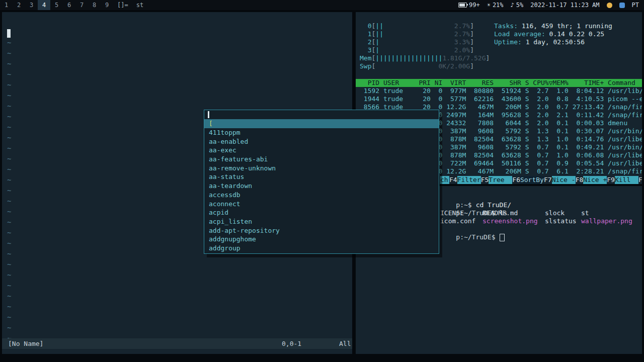 Image resolution: width=644 pixels, height=362 pixels. I want to click on brightness-icon: ☀, so click(489, 5).